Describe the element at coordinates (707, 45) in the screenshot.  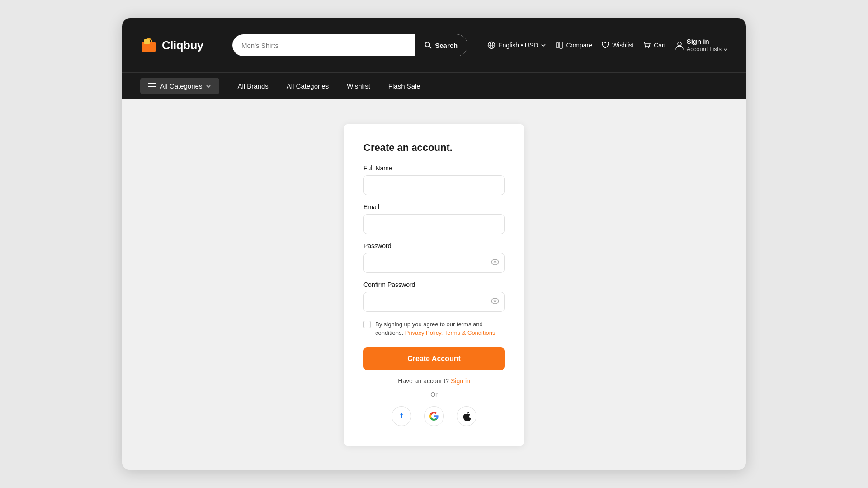
I see `sign-in-block: Sign in Account Lists` at that location.